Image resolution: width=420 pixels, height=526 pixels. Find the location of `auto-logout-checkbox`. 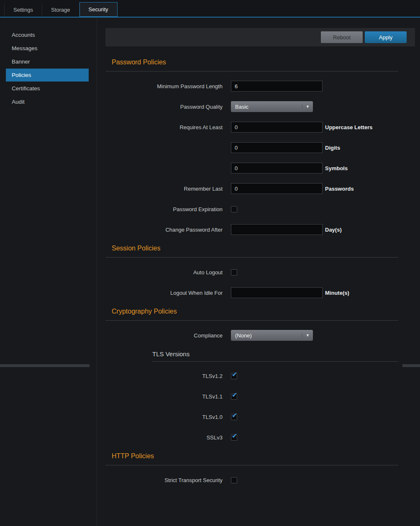

auto-logout-checkbox is located at coordinates (234, 273).